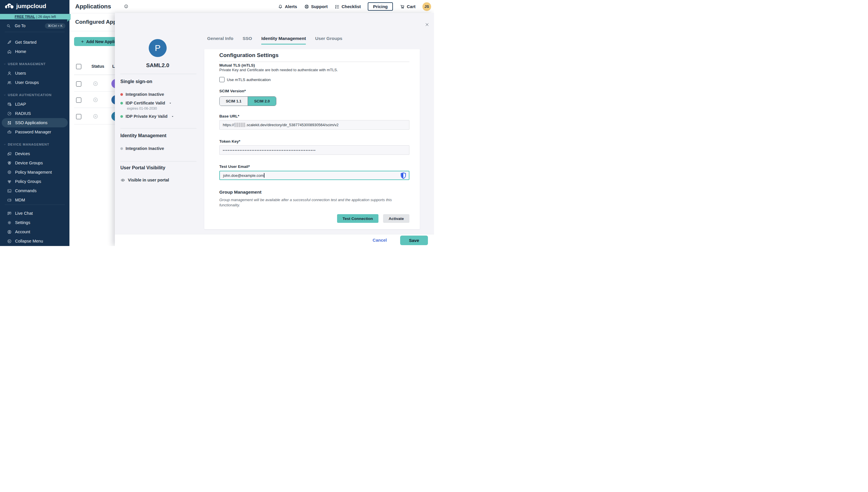 This screenshot has height=492, width=868. Describe the element at coordinates (262, 101) in the screenshot. I see `scim-option-scim-2-0: SCIM 2.0` at that location.